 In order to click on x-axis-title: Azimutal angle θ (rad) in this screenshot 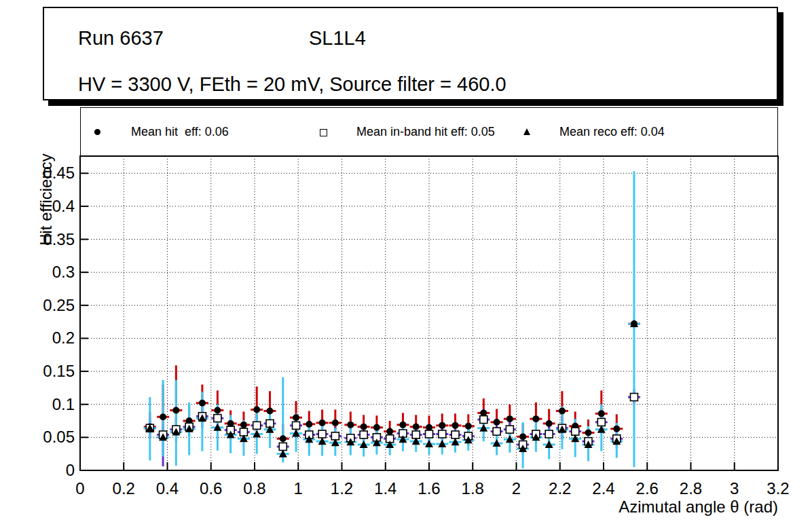, I will do `click(698, 507)`.